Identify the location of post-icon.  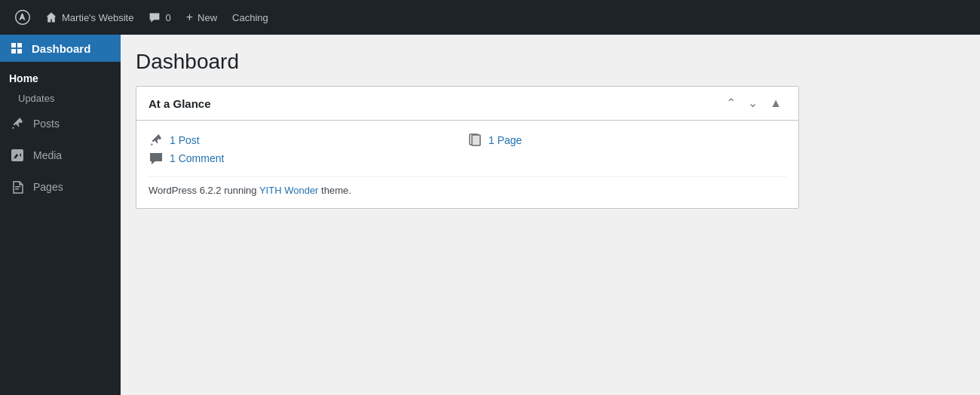
(156, 140).